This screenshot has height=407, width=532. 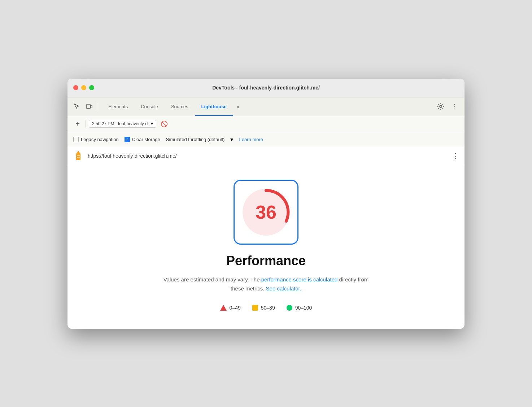 What do you see at coordinates (84, 88) in the screenshot?
I see `minimize-button` at bounding box center [84, 88].